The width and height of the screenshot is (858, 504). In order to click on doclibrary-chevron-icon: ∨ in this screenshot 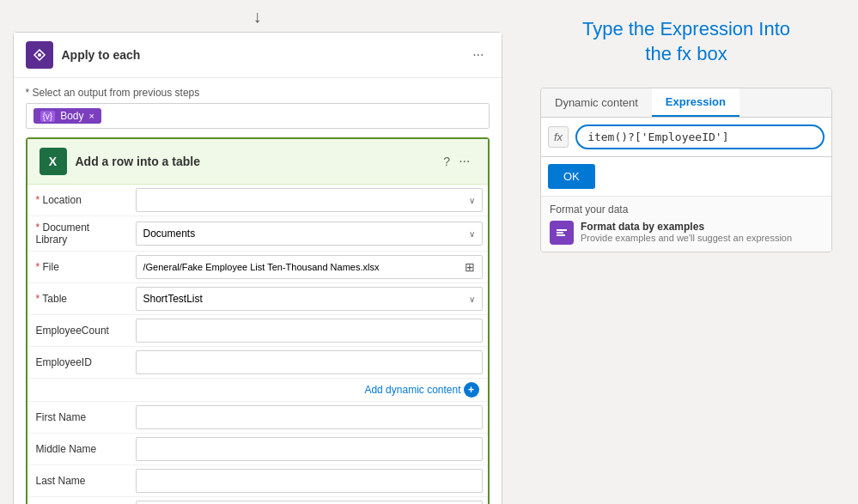, I will do `click(472, 234)`.